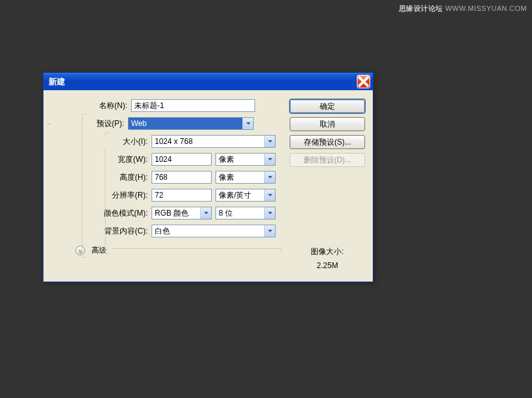  Describe the element at coordinates (91, 106) in the screenshot. I see `name-label: 名称(N):` at that location.